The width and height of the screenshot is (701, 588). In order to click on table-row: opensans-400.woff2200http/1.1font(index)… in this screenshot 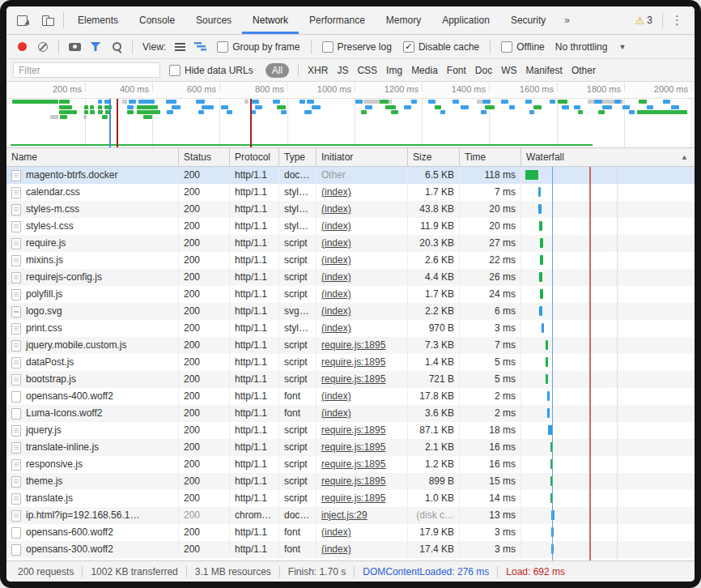, I will do `click(350, 397)`.